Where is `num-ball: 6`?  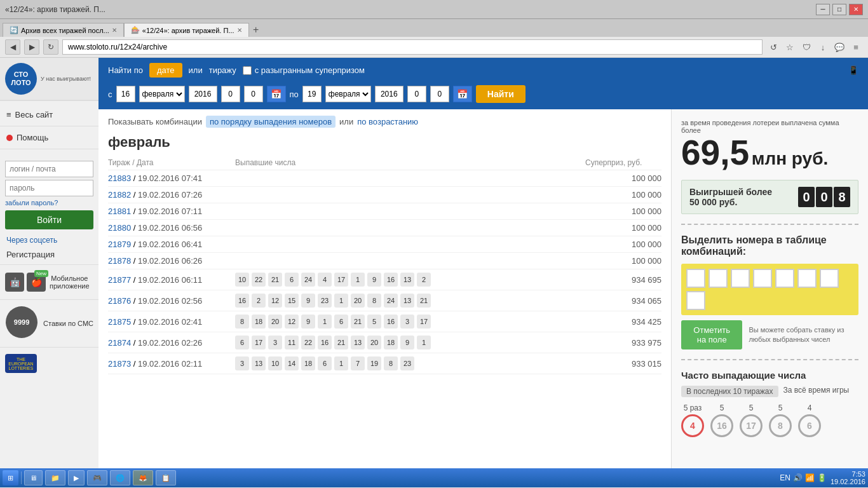
num-ball: 6 is located at coordinates (292, 280).